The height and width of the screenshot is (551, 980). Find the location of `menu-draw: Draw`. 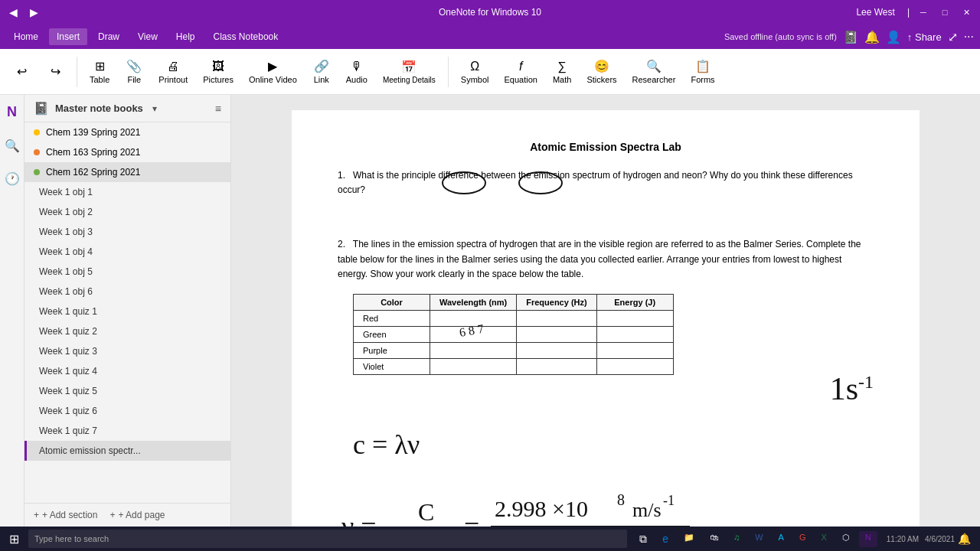

menu-draw: Draw is located at coordinates (109, 37).